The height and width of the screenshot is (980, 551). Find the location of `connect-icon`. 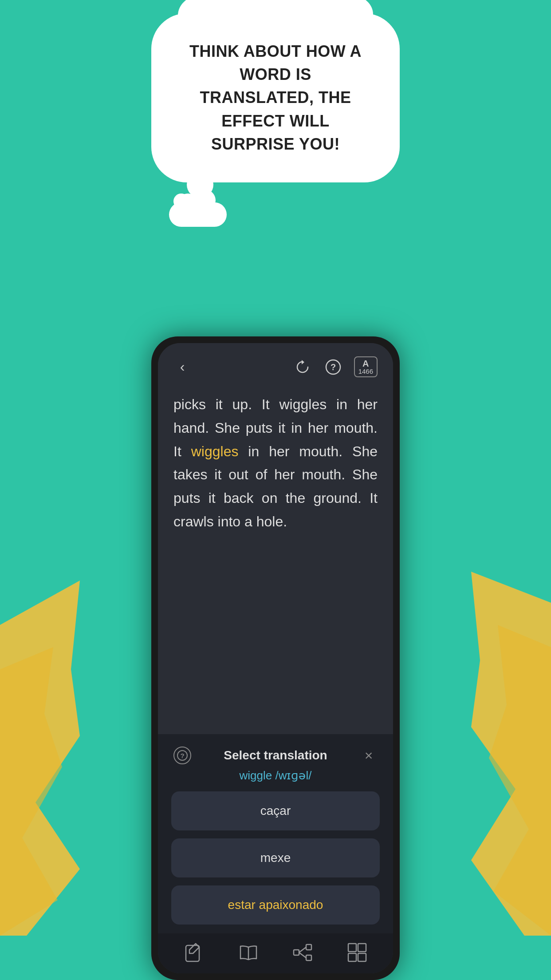

connect-icon is located at coordinates (303, 952).